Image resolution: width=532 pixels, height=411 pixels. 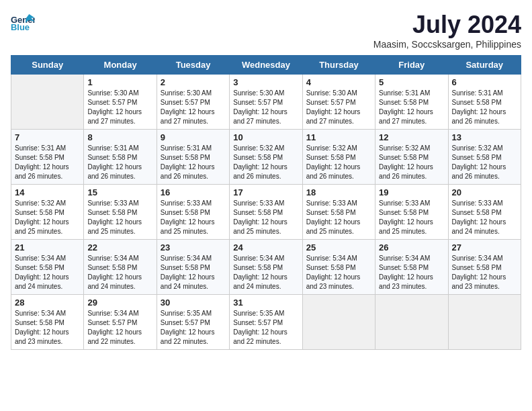 I want to click on header-cell-sunday: Sunday, so click(x=48, y=65).